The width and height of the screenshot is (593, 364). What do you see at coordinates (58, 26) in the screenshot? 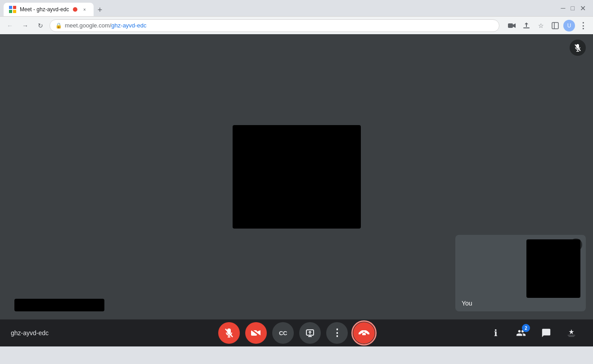
I see `lock-icon: 🔒` at bounding box center [58, 26].